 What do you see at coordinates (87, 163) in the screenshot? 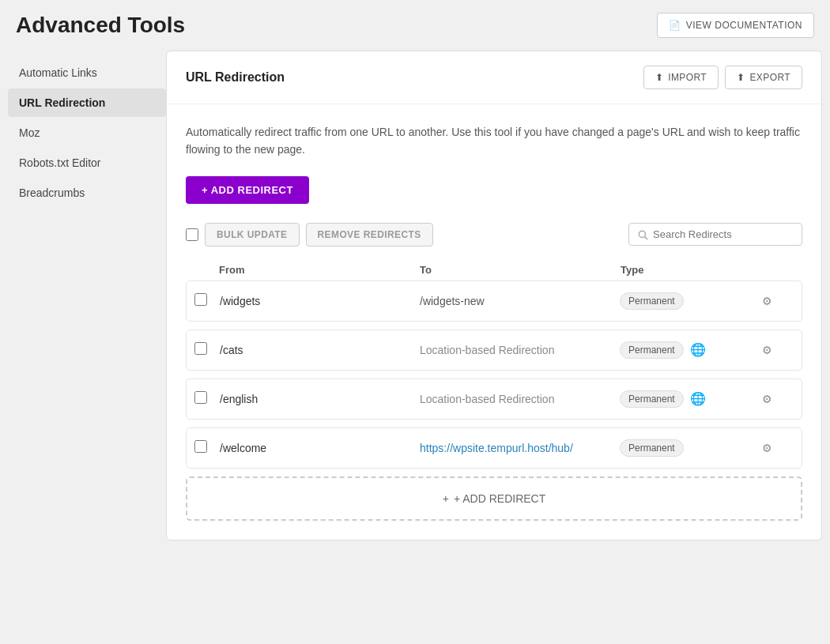
I see `sidebar-item-robots-txt-editor: Robots.txt Editor` at bounding box center [87, 163].